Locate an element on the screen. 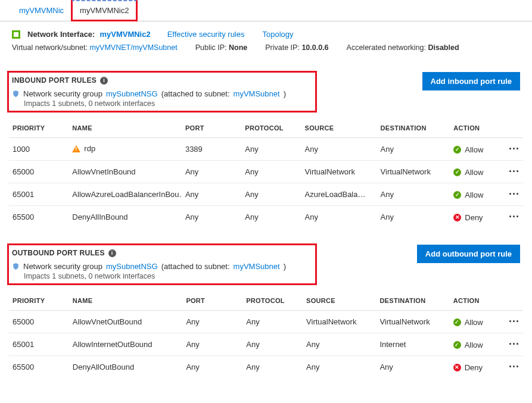 Image resolution: width=532 pixels, height=403 pixels. cell-name: AllowVnetInBound is located at coordinates (125, 172).